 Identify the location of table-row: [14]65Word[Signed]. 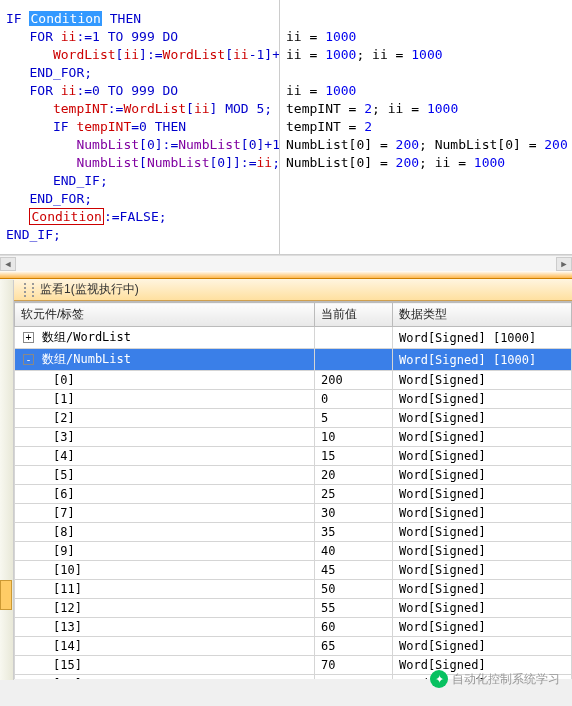
(294, 646).